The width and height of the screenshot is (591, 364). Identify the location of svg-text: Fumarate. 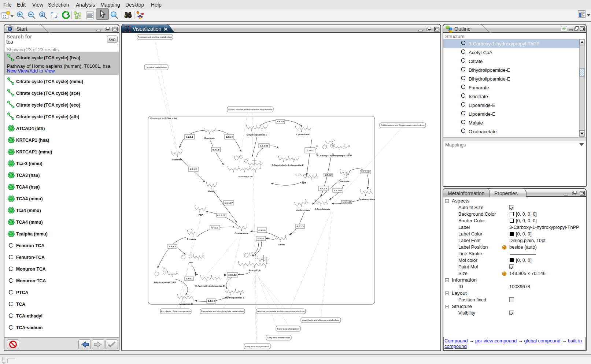
(177, 160).